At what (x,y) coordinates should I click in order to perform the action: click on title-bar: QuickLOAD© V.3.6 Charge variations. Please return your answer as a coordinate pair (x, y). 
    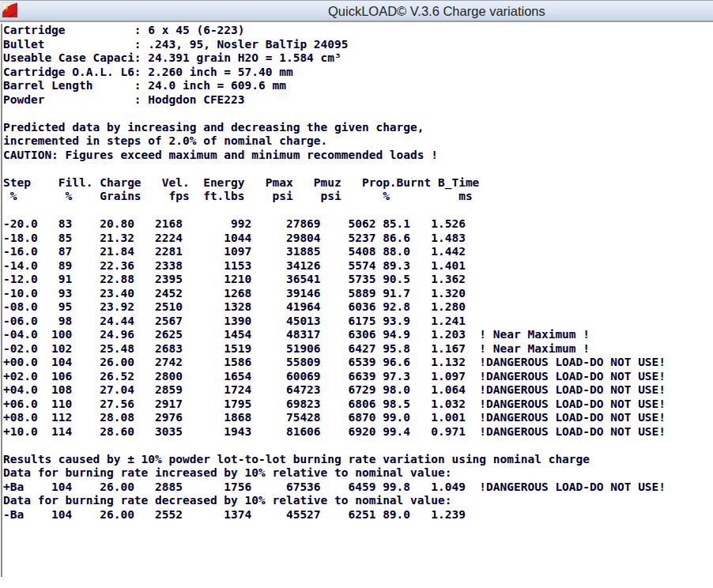
    Looking at the image, I should click on (356, 11).